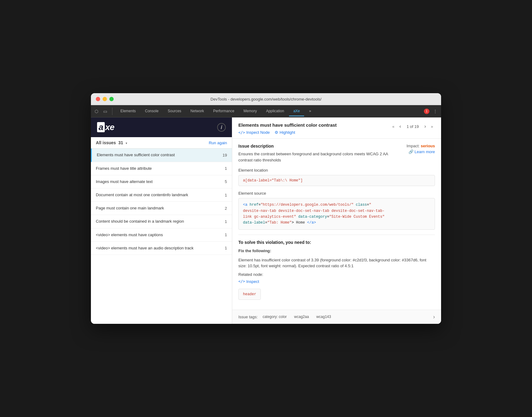 The image size is (532, 417). Describe the element at coordinates (302, 317) in the screenshot. I see `tag-1: wcag2aa` at that location.